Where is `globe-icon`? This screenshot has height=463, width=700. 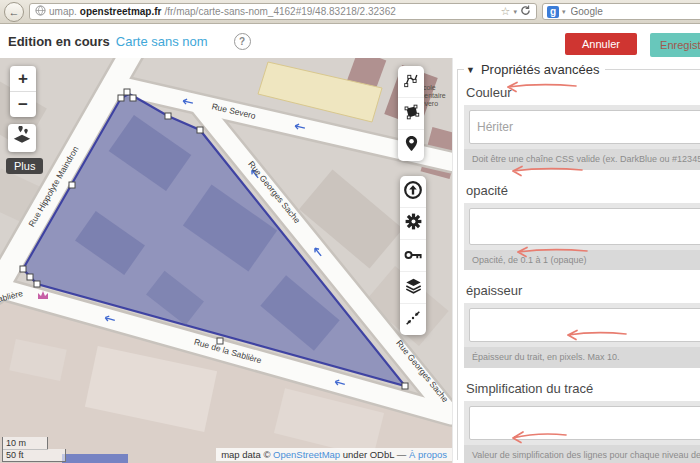
globe-icon is located at coordinates (40, 12).